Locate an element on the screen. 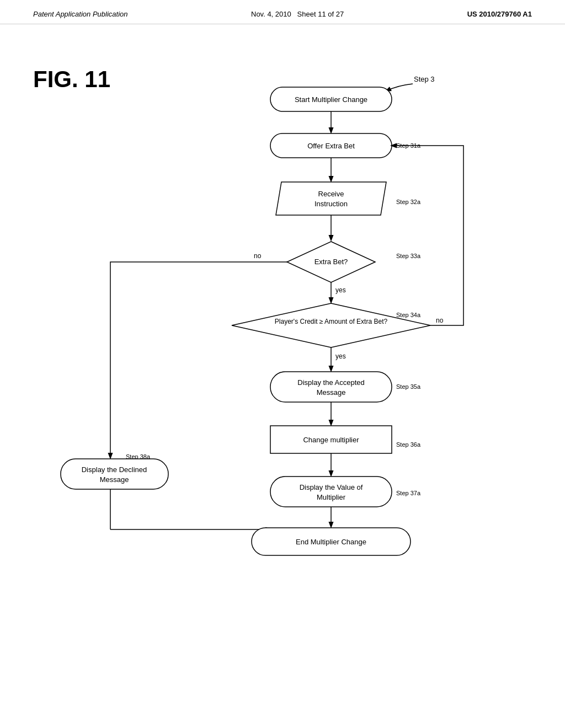  node-end-multiplier: End Multiplier Change is located at coordinates (331, 542).